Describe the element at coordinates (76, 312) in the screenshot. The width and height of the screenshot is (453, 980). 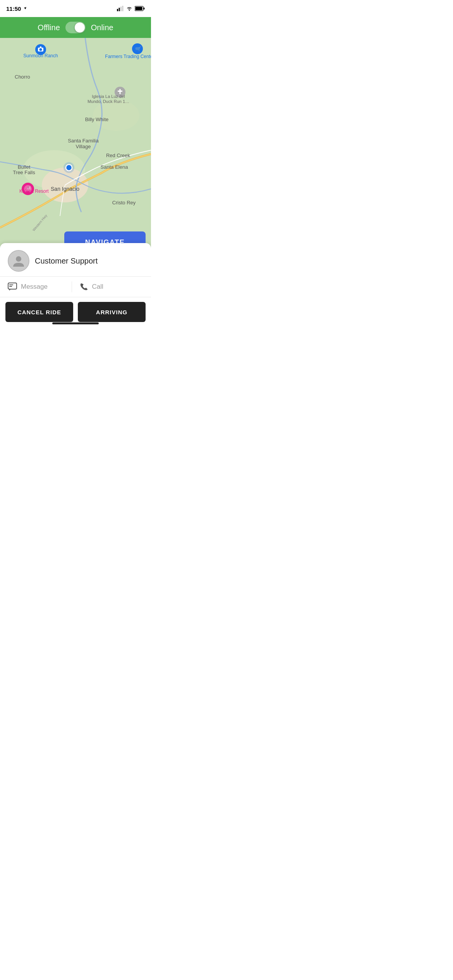
I see `button-row: CANCEL RIDE ARRIVING` at that location.